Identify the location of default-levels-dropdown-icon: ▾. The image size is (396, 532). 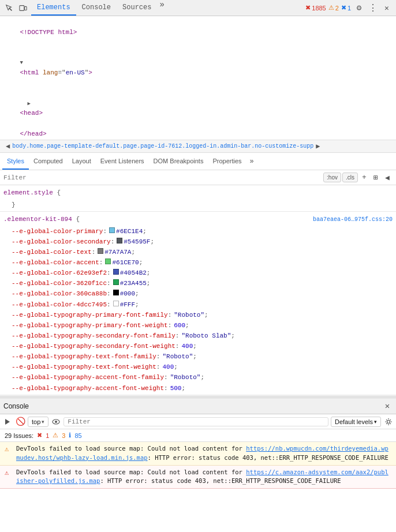
(375, 422).